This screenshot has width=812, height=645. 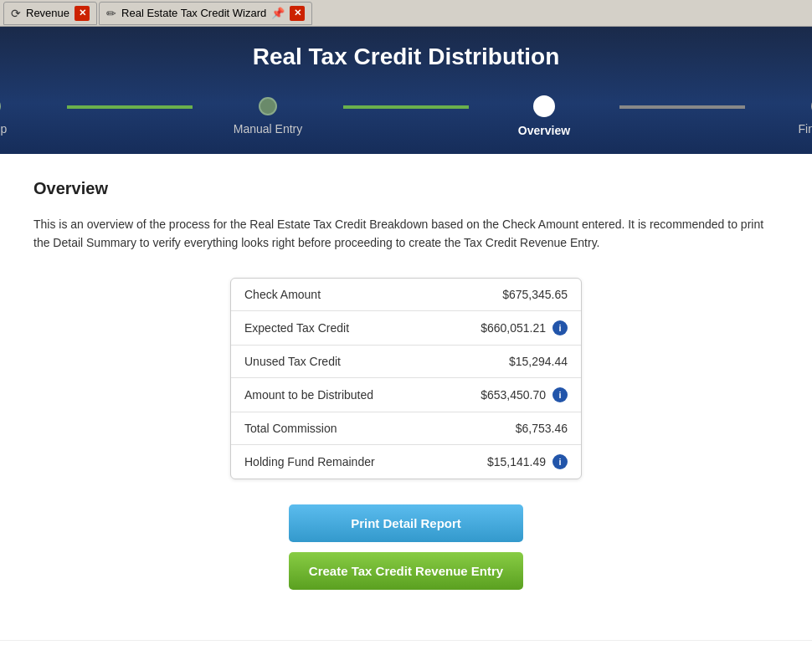 What do you see at coordinates (406, 328) in the screenshot?
I see `table-row: Expected Tax Credit$660,051.21i` at bounding box center [406, 328].